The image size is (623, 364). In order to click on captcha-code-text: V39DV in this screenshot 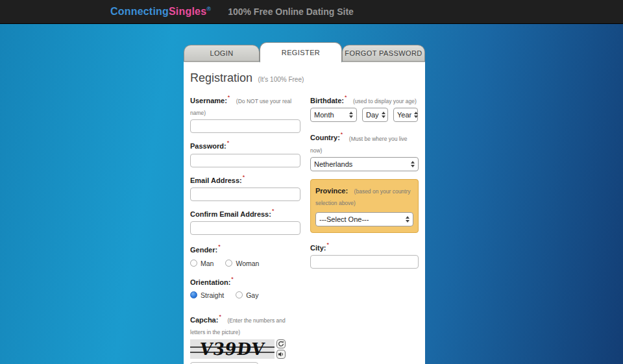, I will do `click(232, 349)`.